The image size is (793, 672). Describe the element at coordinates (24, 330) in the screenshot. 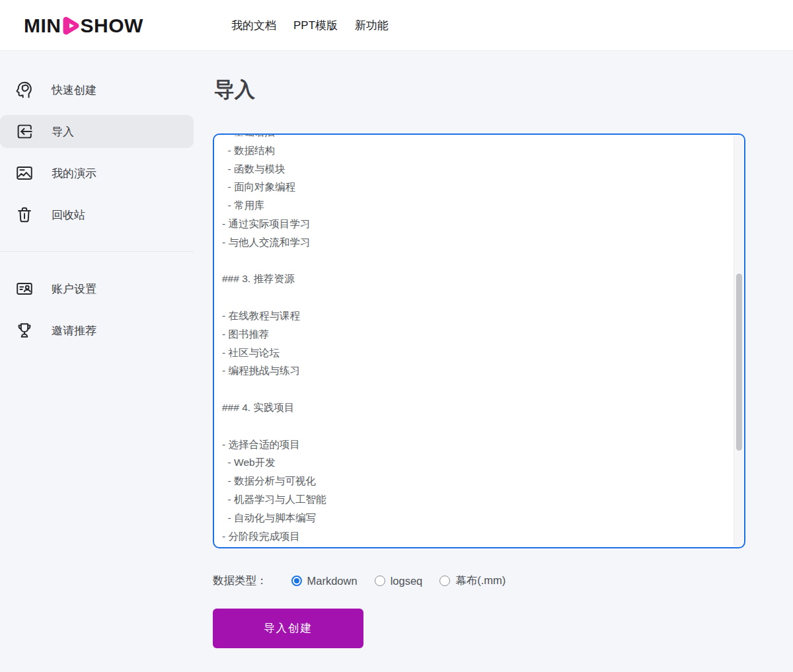

I see `trophy-icon` at that location.